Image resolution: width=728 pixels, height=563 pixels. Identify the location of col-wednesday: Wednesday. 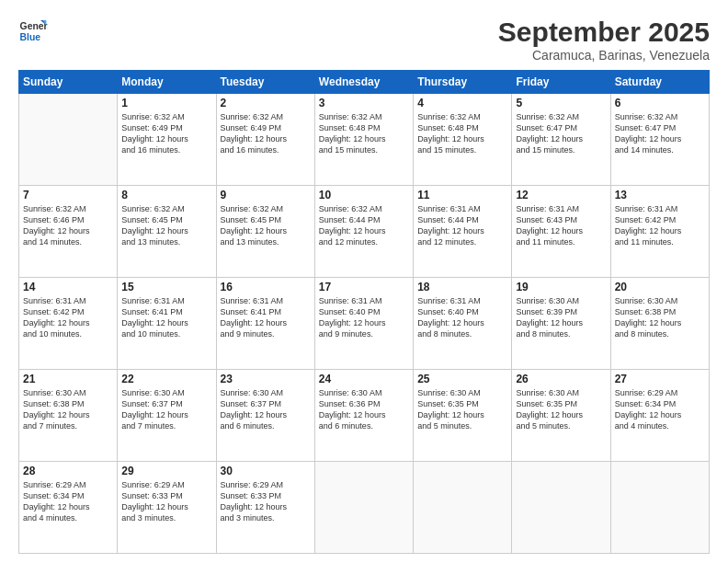
(364, 83).